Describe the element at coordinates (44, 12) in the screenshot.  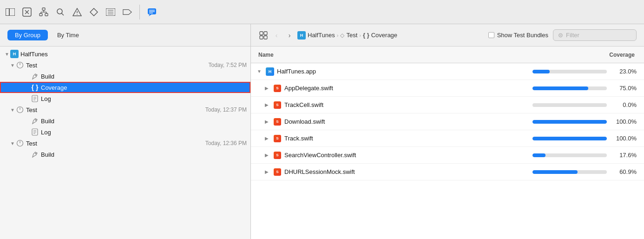
I see `hierarchy-icon` at that location.